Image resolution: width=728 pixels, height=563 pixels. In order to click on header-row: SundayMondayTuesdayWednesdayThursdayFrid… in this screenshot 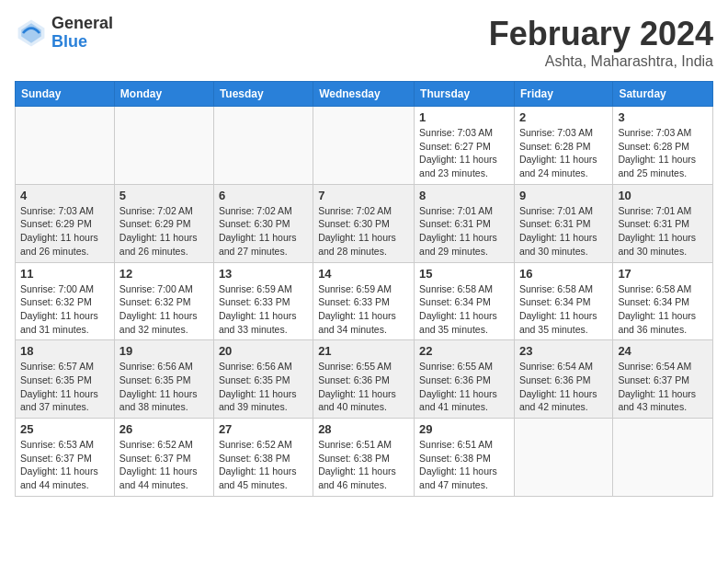, I will do `click(364, 94)`.